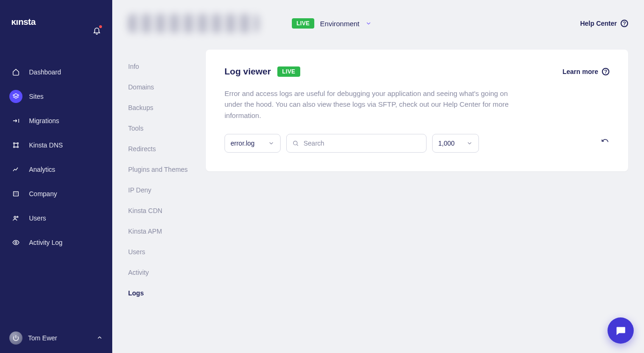  Describe the element at coordinates (46, 243) in the screenshot. I see `sidebar-item-label: Activity Log` at that location.